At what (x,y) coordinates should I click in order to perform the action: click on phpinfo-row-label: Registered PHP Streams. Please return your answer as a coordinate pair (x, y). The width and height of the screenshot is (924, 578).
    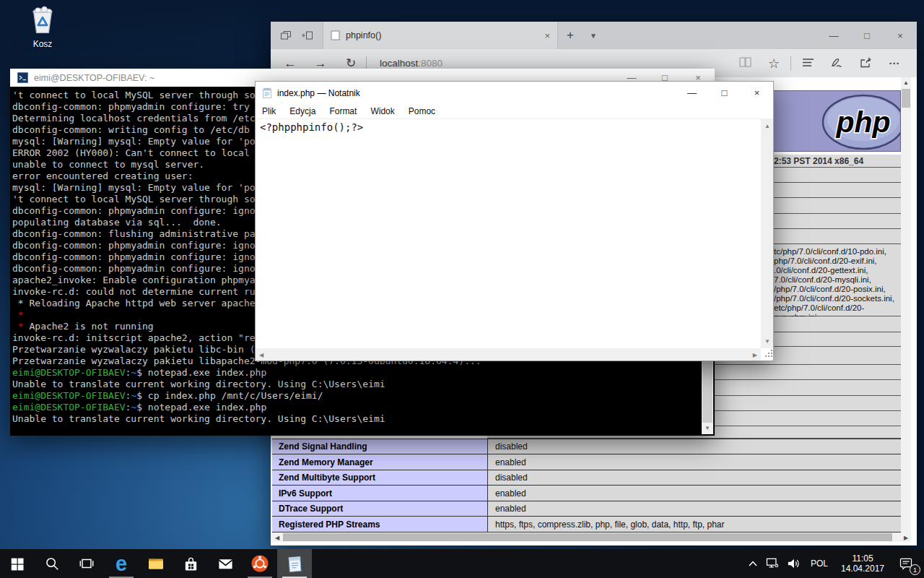
    Looking at the image, I should click on (380, 525).